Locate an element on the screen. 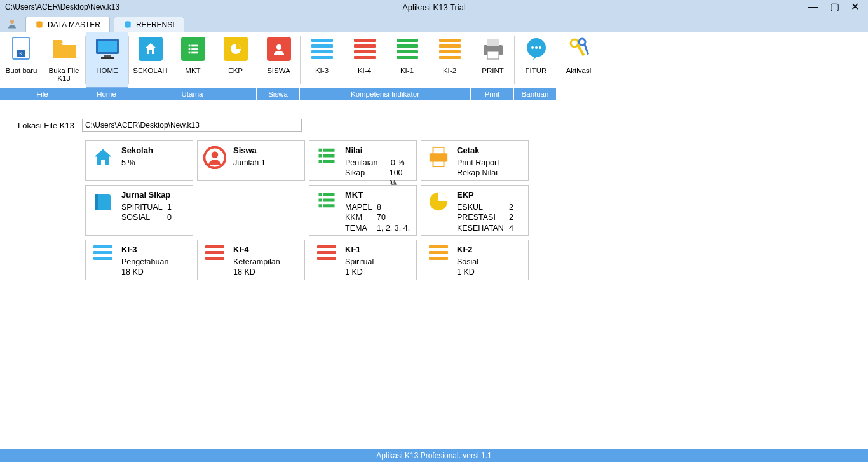  ribbon-label: SEKOLAH is located at coordinates (150, 71).